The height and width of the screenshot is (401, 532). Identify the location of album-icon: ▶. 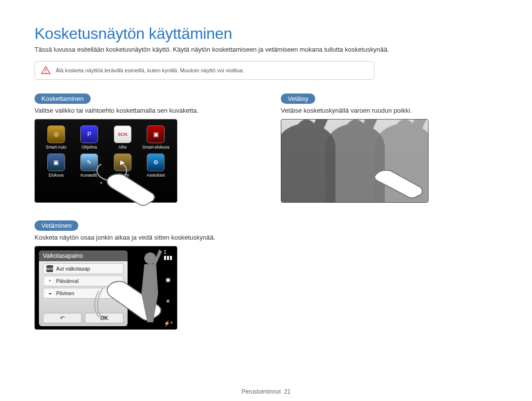
(123, 162).